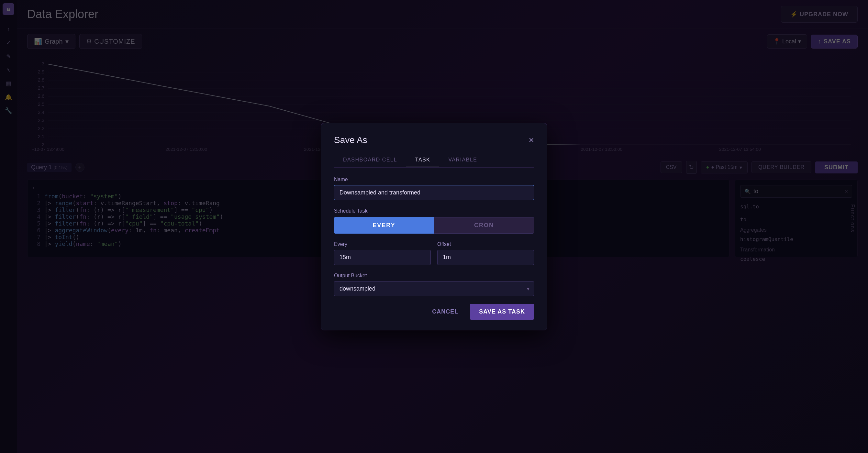 The width and height of the screenshot is (868, 453). Describe the element at coordinates (502, 312) in the screenshot. I see `save-as-task-button: SAVE AS TASK` at that location.